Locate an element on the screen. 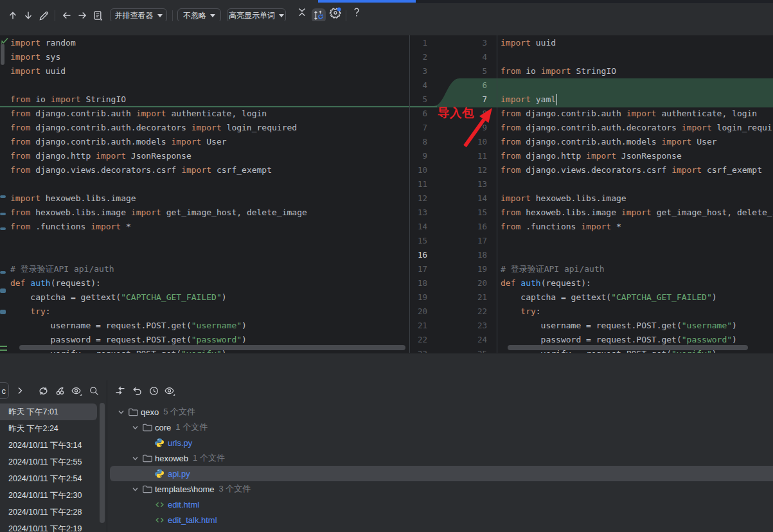 The width and height of the screenshot is (773, 532). tree-row-qexo: qexo5 个文件 is located at coordinates (440, 412).